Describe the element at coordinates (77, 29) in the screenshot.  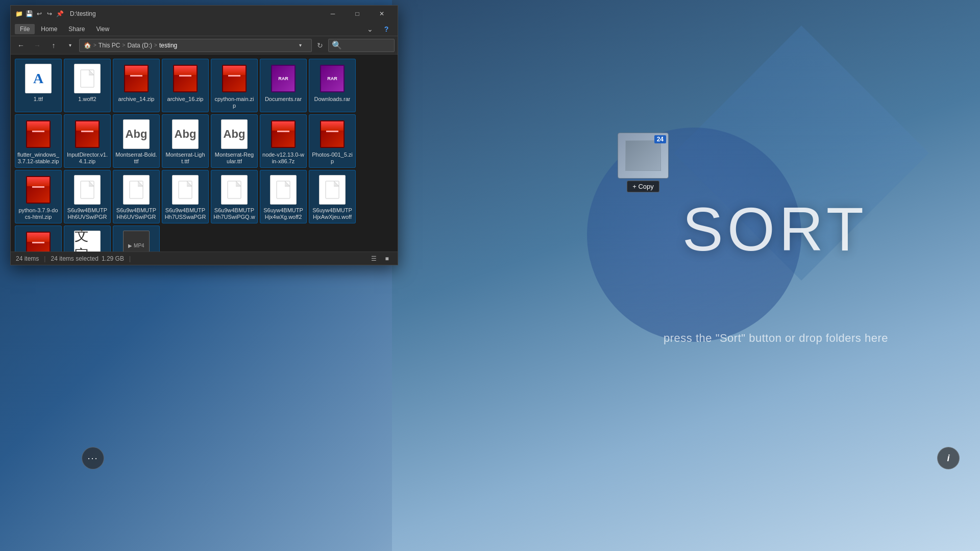
I see `menu-share: Share` at that location.